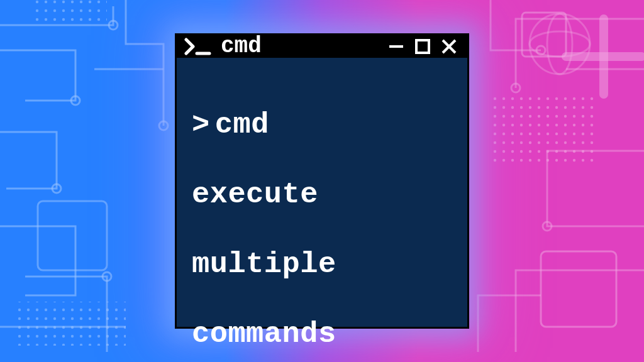 The width and height of the screenshot is (644, 362). I want to click on terminal-line: execute, so click(322, 195).